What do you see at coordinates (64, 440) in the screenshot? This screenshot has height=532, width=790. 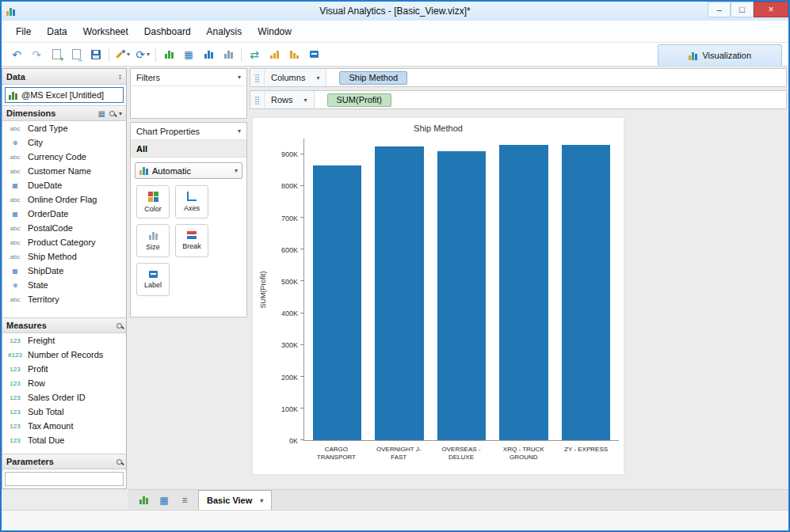 I see `measure-item: 123 Total Due` at bounding box center [64, 440].